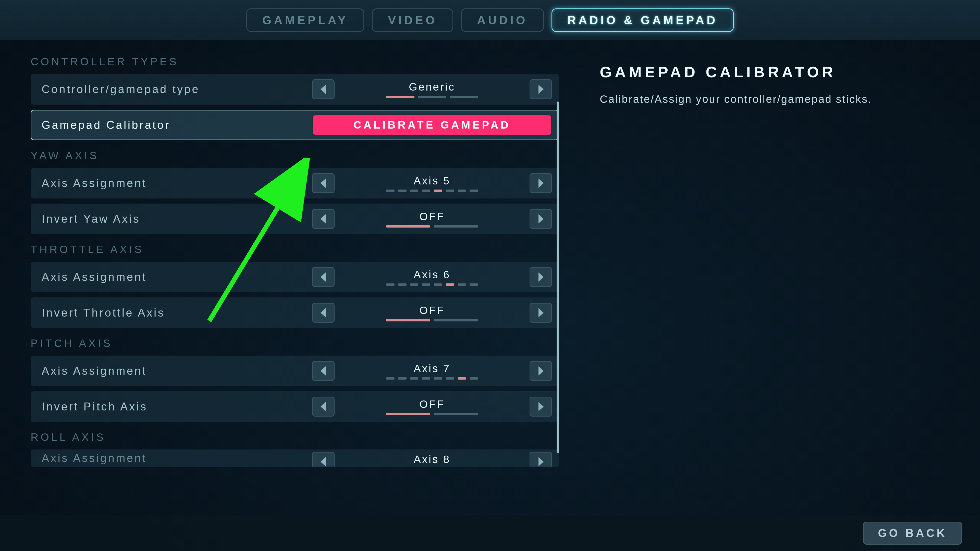 Image resolution: width=980 pixels, height=551 pixels. What do you see at coordinates (432, 87) in the screenshot?
I see `value-text: Generic` at bounding box center [432, 87].